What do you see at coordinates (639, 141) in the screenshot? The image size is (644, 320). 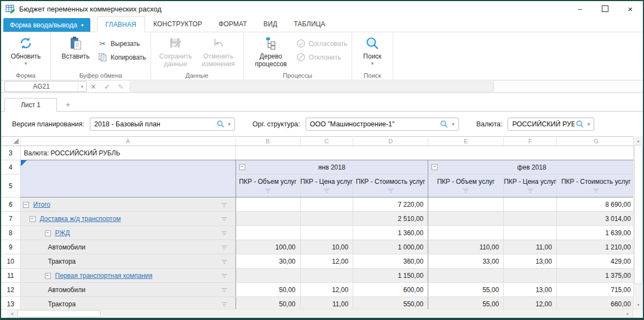 I see `scroll-up-icon: ▴` at bounding box center [639, 141].